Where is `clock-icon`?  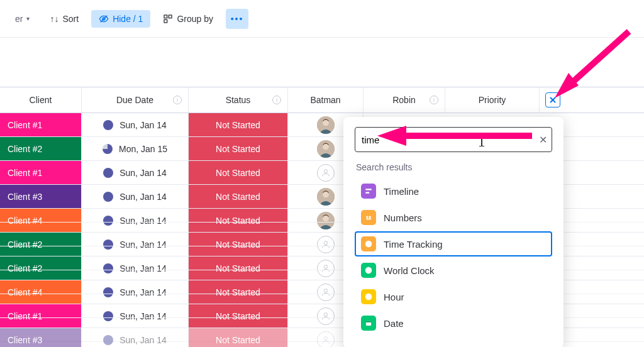
clock-icon is located at coordinates (369, 244).